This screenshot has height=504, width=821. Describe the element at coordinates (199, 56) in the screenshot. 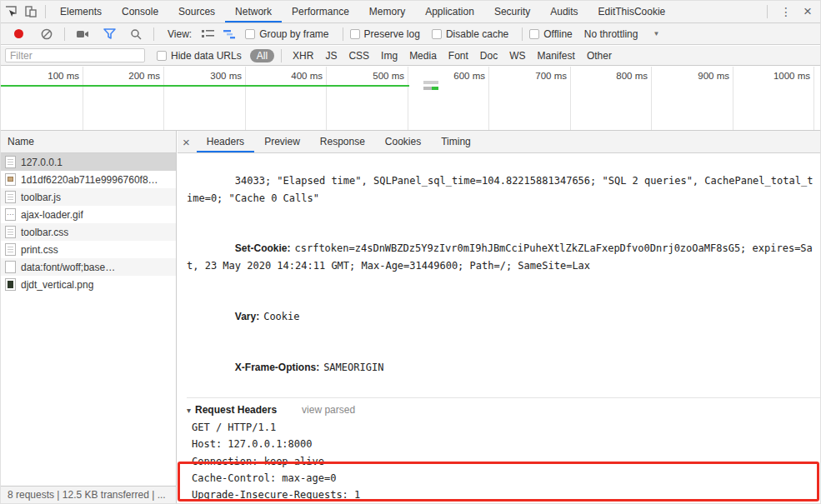

I see `hide-data-urls-checkbox: Hide data URLs` at that location.